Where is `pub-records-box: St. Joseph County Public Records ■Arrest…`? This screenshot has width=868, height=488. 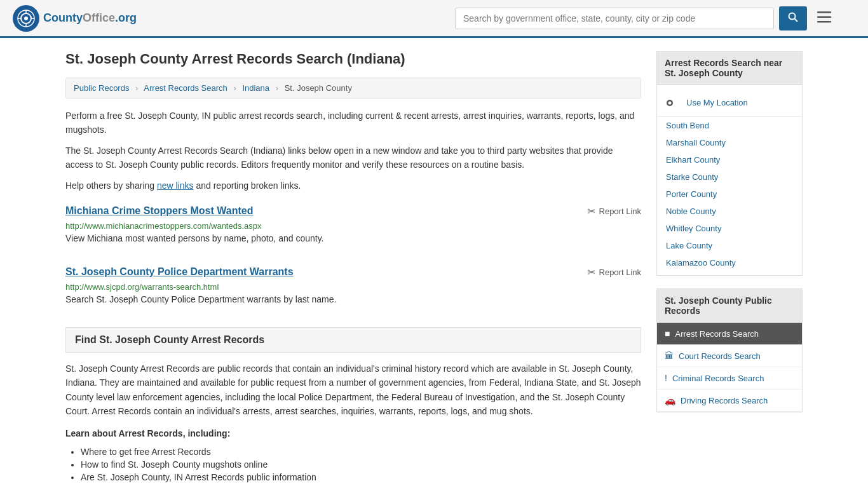 pub-records-box: St. Joseph County Public Records ■Arrest… is located at coordinates (729, 351).